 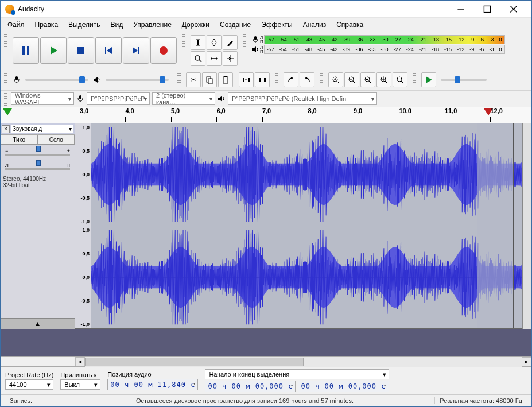 I want to click on transport-controls, so click(x=95, y=51).